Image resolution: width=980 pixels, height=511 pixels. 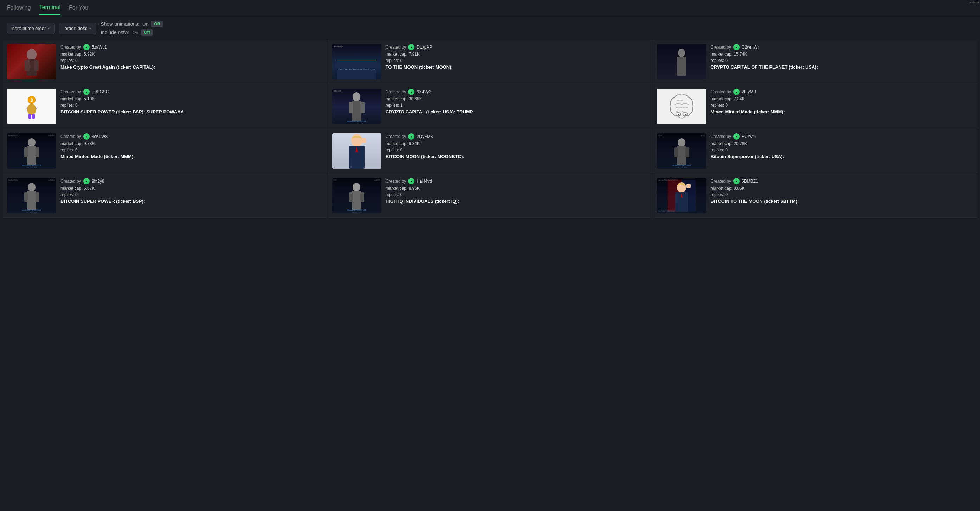 What do you see at coordinates (750, 47) in the screenshot?
I see `username: C2wmWr` at bounding box center [750, 47].